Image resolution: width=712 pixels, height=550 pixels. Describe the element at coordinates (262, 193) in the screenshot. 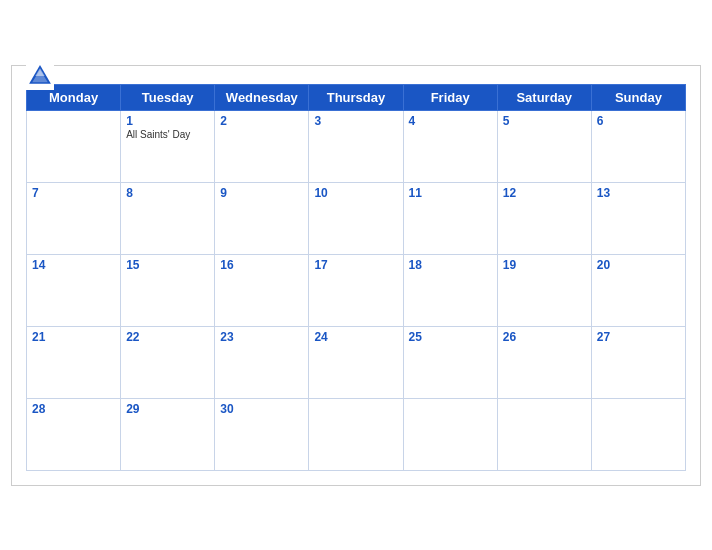

I see `day-number: 9` at that location.